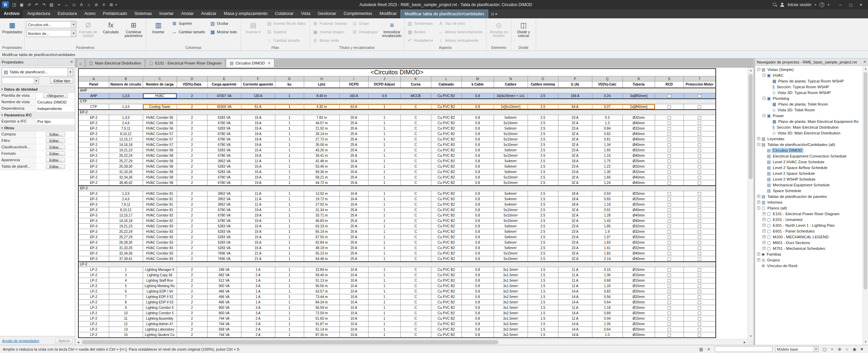  Describe the element at coordinates (511, 302) in the screenshot. I see `cell-N: 3x2.5mm²` at that location.